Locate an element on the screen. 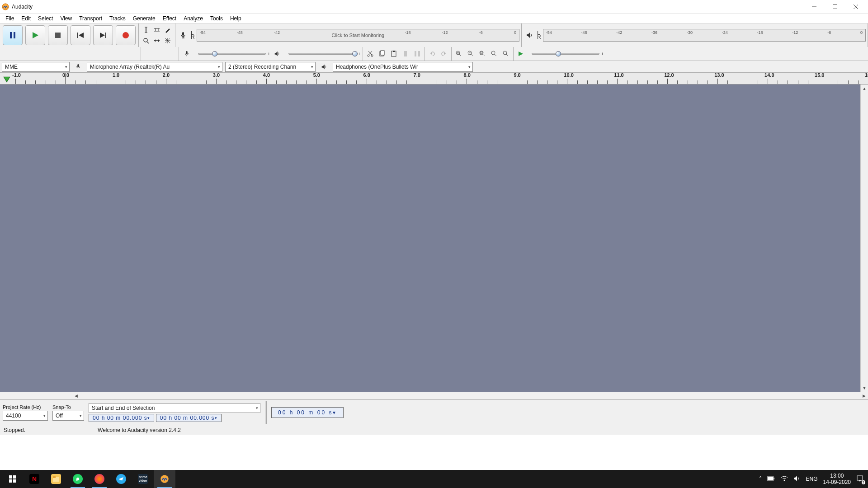 The image size is (868, 488). selection-tool-button is located at coordinates (146, 30).